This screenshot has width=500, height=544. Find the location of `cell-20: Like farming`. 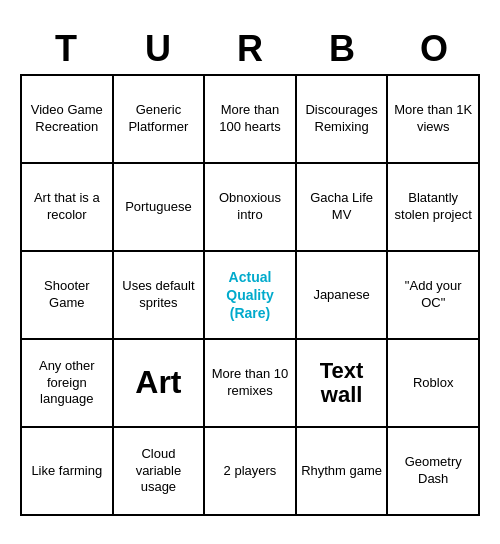

cell-20: Like farming is located at coordinates (68, 472).